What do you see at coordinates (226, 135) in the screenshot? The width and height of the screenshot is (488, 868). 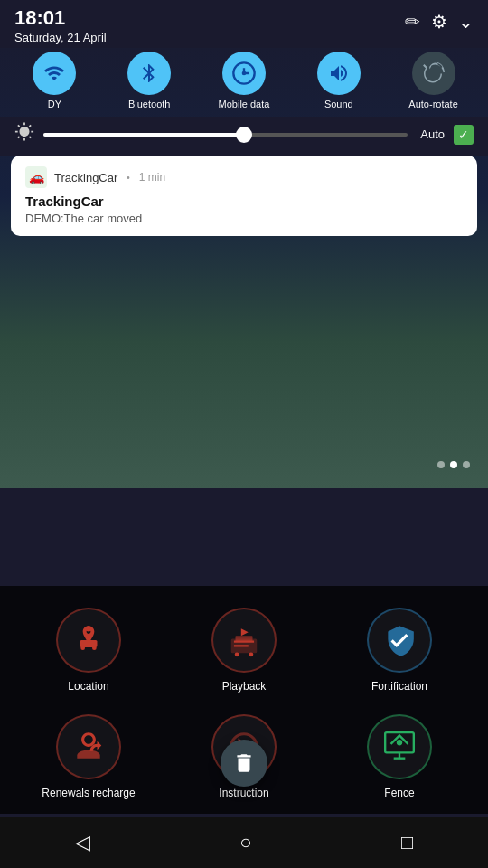 I see `brightness-slider` at bounding box center [226, 135].